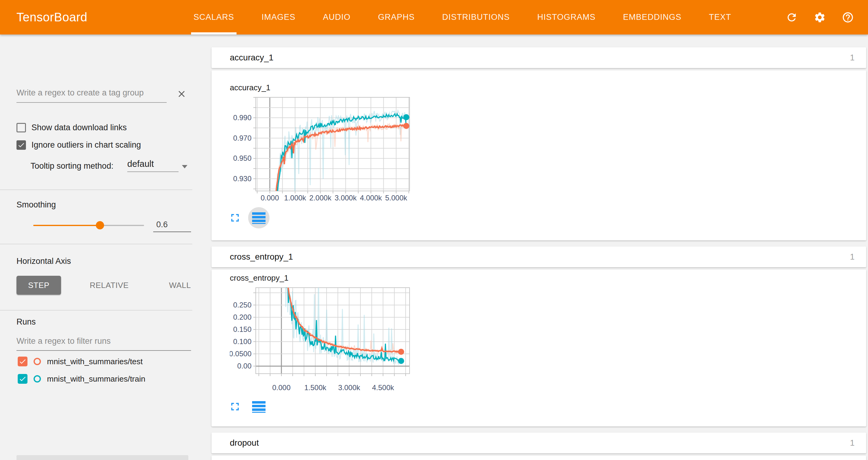 This screenshot has width=868, height=460. What do you see at coordinates (79, 128) in the screenshot?
I see `show-download-links-label: Show data download links` at bounding box center [79, 128].